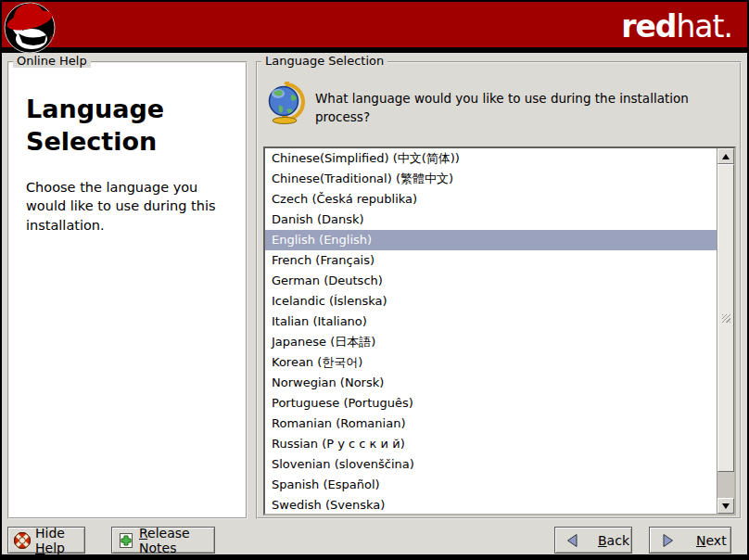  What do you see at coordinates (46, 540) in the screenshot?
I see `hide-help-button: Hide Help` at bounding box center [46, 540].